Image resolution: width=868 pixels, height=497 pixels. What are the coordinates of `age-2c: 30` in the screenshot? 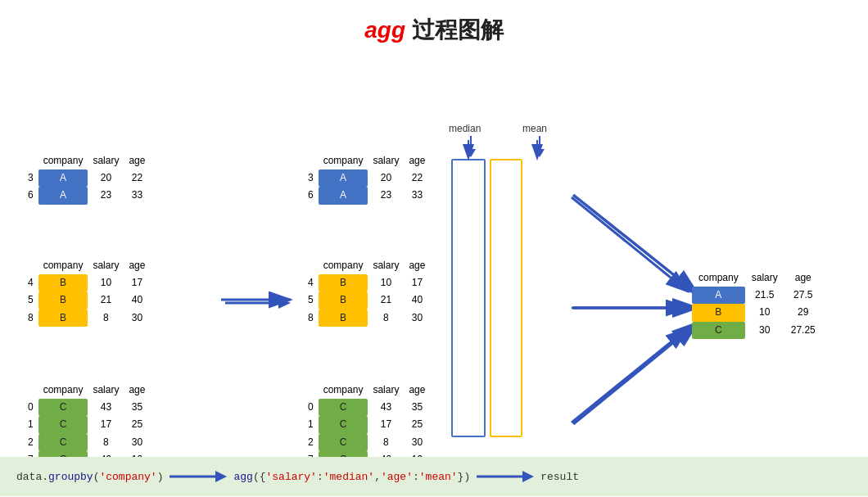 It's located at (137, 442).